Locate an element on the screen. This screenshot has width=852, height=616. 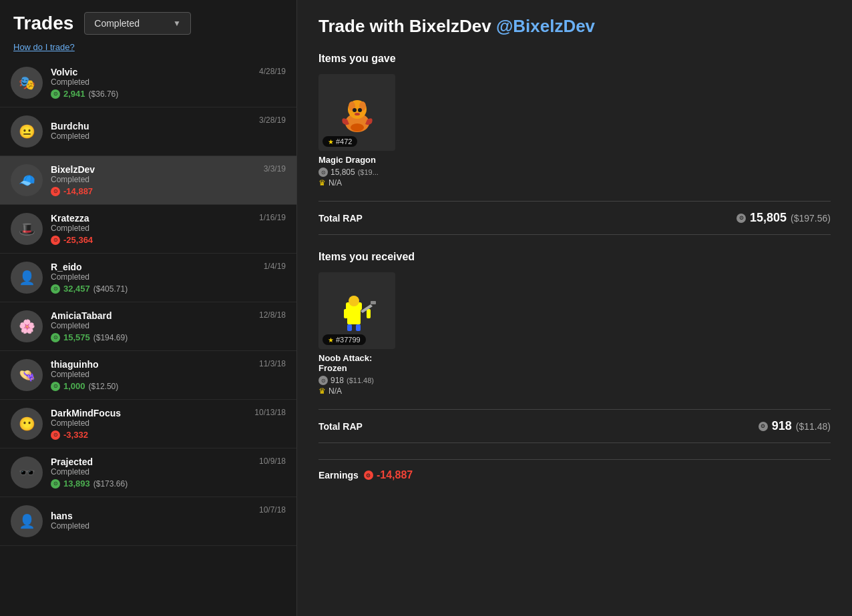
trade-list-item-bixelzdev: 🧢BixelzDevCompleted⊙-14,8873/3/19 is located at coordinates (148, 180).